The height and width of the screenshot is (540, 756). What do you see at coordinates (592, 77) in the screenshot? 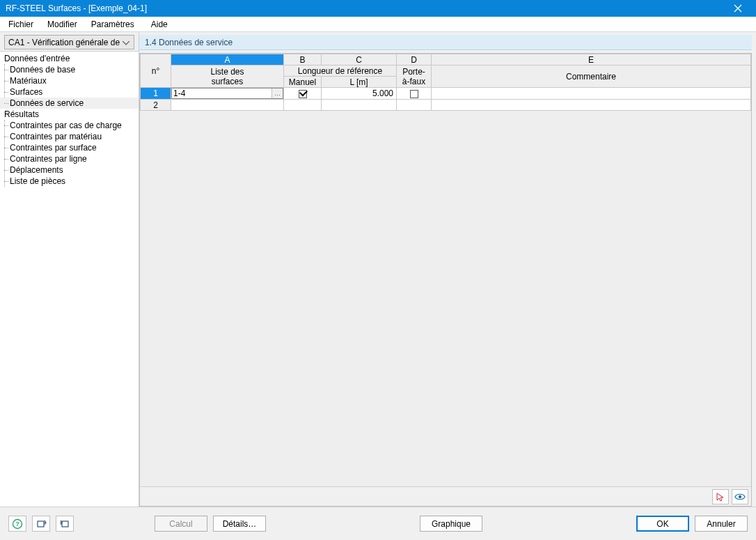
I see `col-sub-e: Commentaire` at bounding box center [592, 77].